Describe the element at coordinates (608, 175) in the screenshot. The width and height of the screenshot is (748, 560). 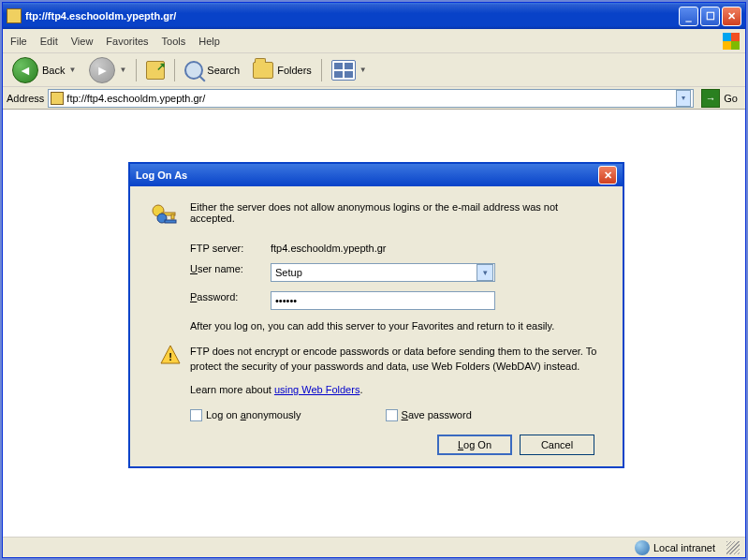
I see `dialog-close-button: ✕` at that location.